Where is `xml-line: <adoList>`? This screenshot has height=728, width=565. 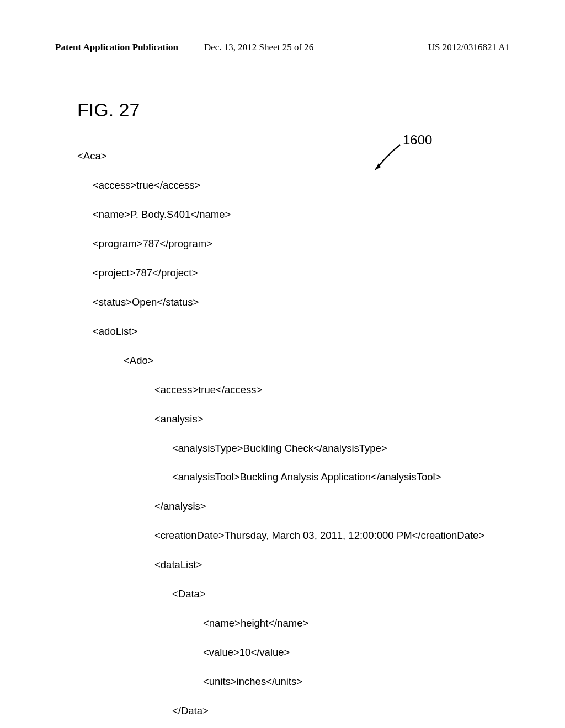
xml-line: <adoList> is located at coordinates (287, 331).